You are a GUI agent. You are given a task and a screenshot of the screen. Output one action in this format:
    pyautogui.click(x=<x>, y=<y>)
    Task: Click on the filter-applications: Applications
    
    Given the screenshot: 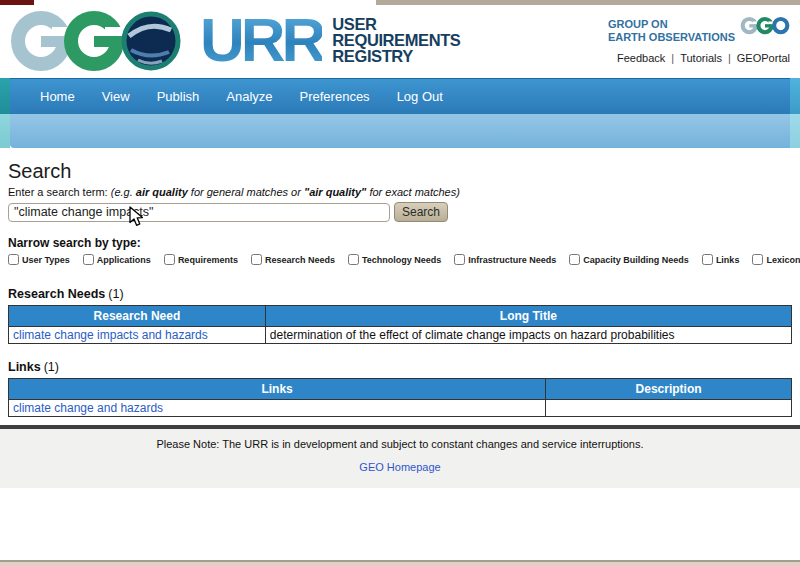 What is the action you would take?
    pyautogui.click(x=117, y=260)
    